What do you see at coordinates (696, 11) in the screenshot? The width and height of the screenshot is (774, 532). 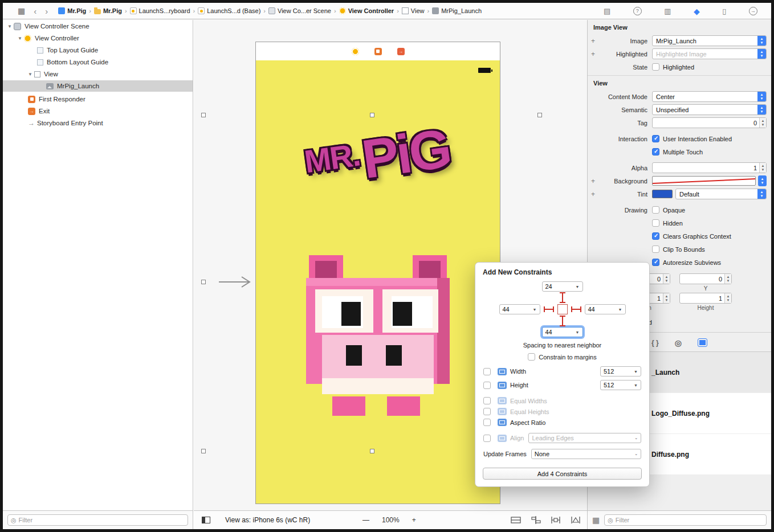 I see `attributes-inspector-tab-icon: ◆` at bounding box center [696, 11].